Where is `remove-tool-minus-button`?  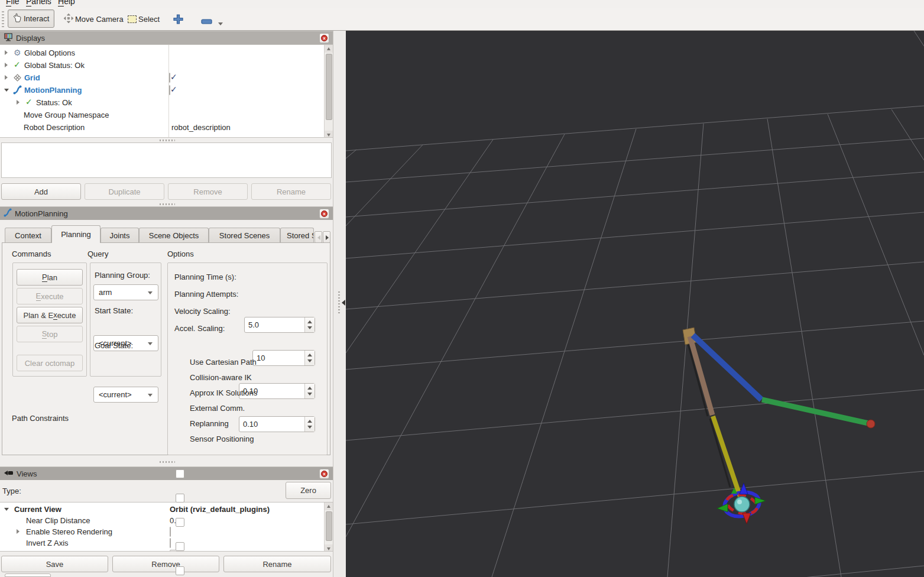 remove-tool-minus-button is located at coordinates (207, 21).